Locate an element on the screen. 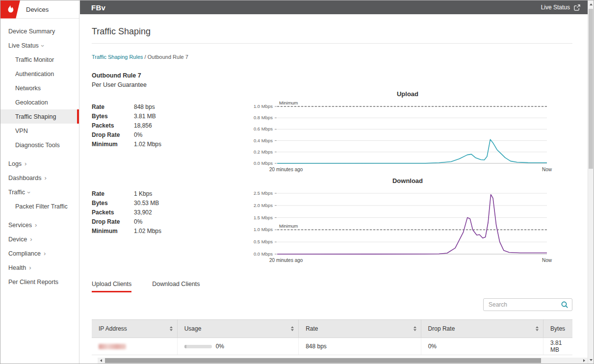 This screenshot has height=364, width=594. sidebar-item-device: Device› is located at coordinates (40, 239).